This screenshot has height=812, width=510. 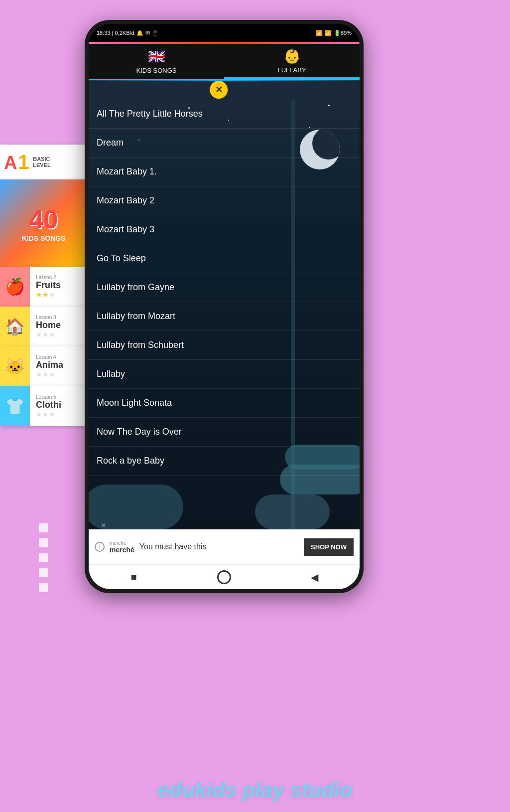 What do you see at coordinates (127, 171) in the screenshot?
I see `song-title-3: Mozart Baby 1.` at bounding box center [127, 171].